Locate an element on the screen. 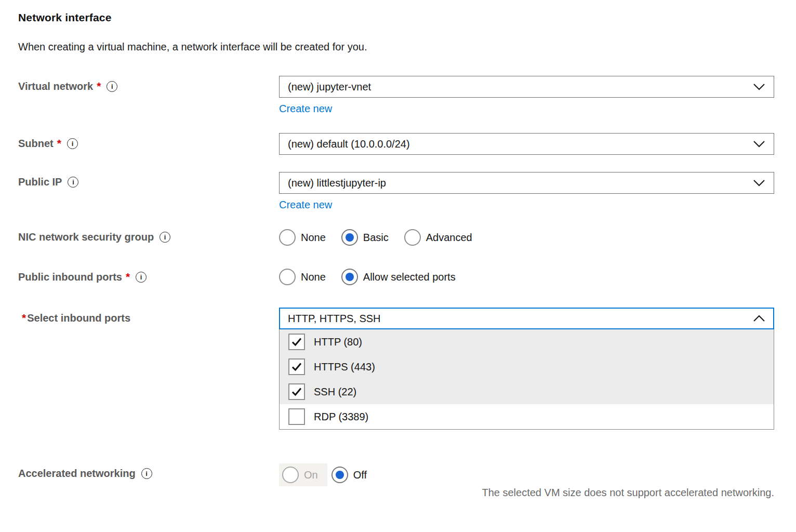 The width and height of the screenshot is (796, 532). public-inbound-ports-control: None Allow selected ports is located at coordinates (527, 277).